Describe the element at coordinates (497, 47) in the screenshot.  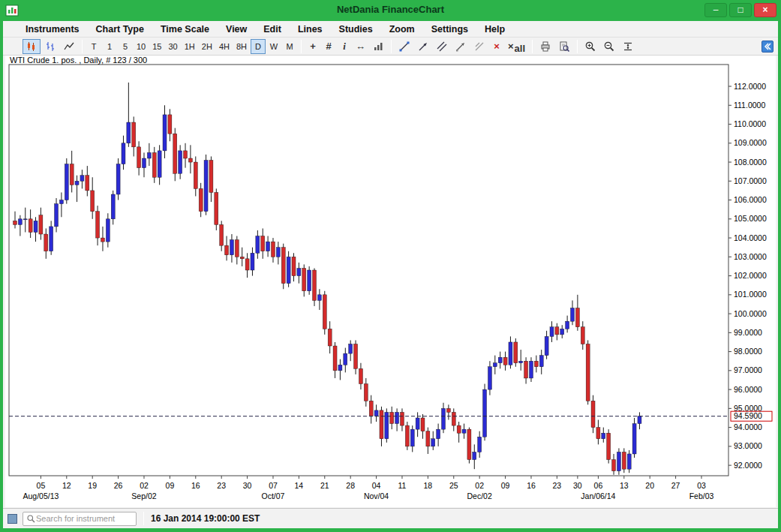
I see `delete-lines-button: ×` at that location.